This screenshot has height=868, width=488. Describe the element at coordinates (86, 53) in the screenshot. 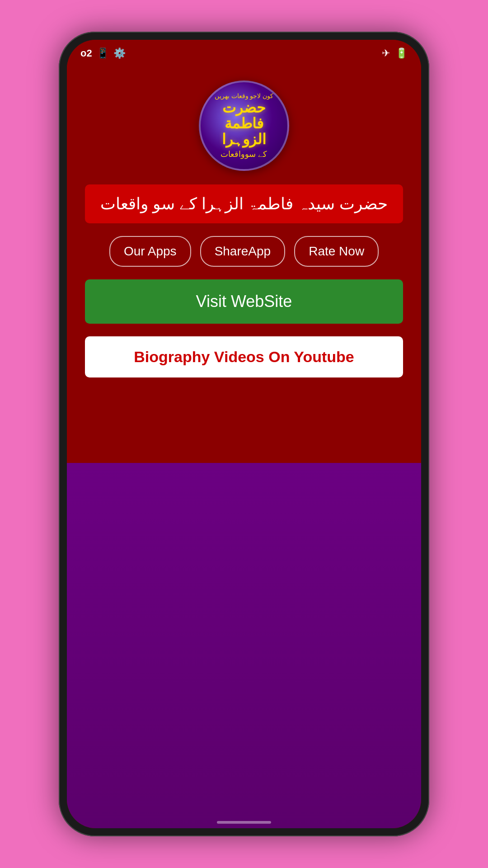

I see `carrier-text: o2` at that location.